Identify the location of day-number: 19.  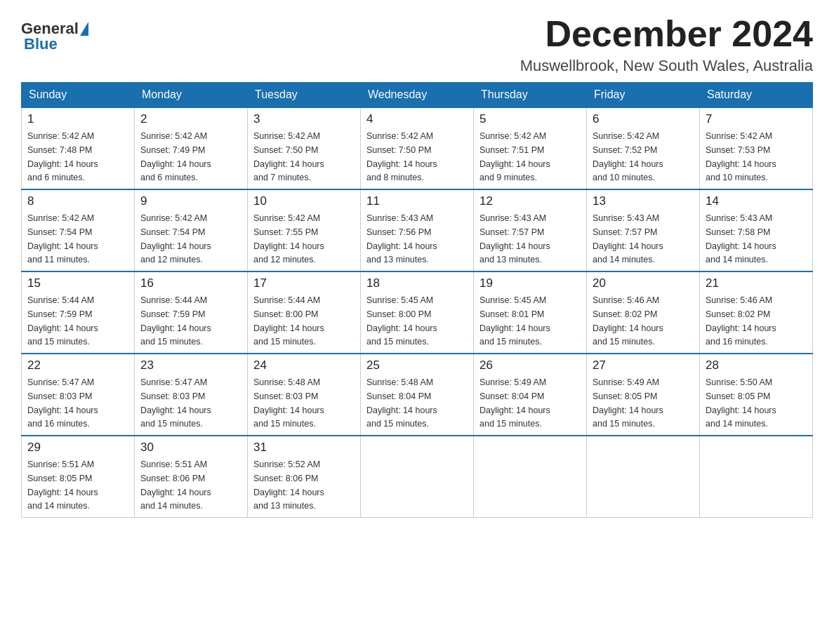
(530, 283).